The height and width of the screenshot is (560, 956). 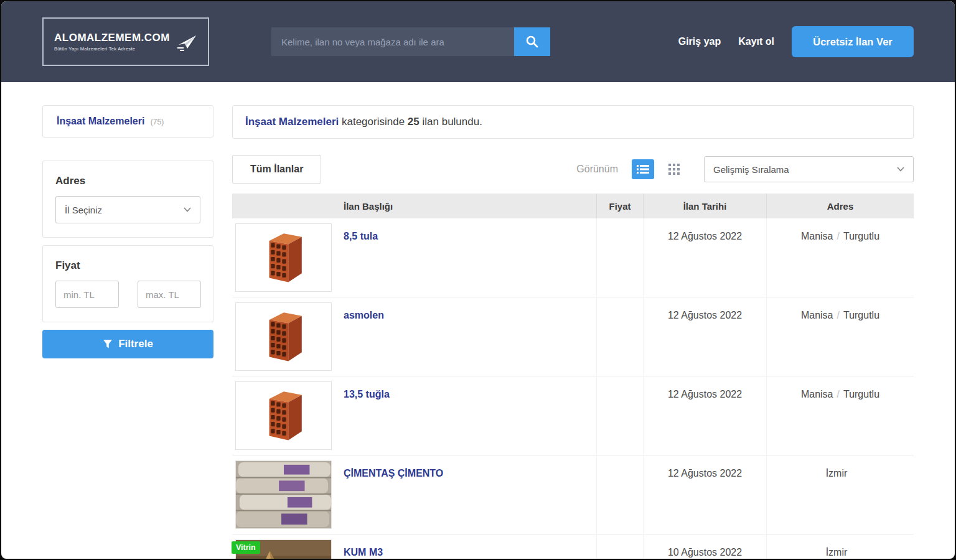 I want to click on filter-button-label: Filtrele, so click(x=136, y=344).